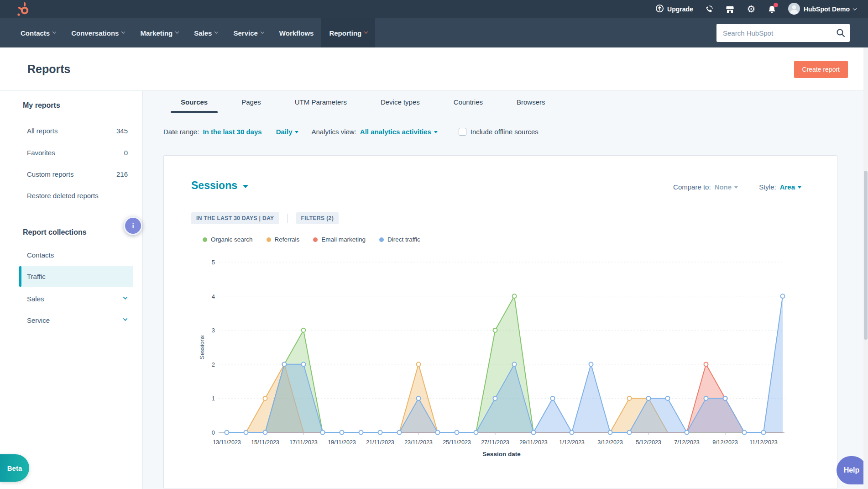 This screenshot has height=489, width=868. What do you see at coordinates (751, 9) in the screenshot?
I see `settings-gear-icon: ⚙` at bounding box center [751, 9].